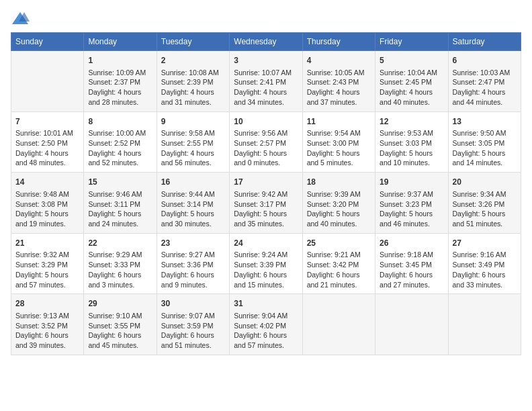  Describe the element at coordinates (339, 102) in the screenshot. I see `day-info-line: and 37 minutes.` at that location.